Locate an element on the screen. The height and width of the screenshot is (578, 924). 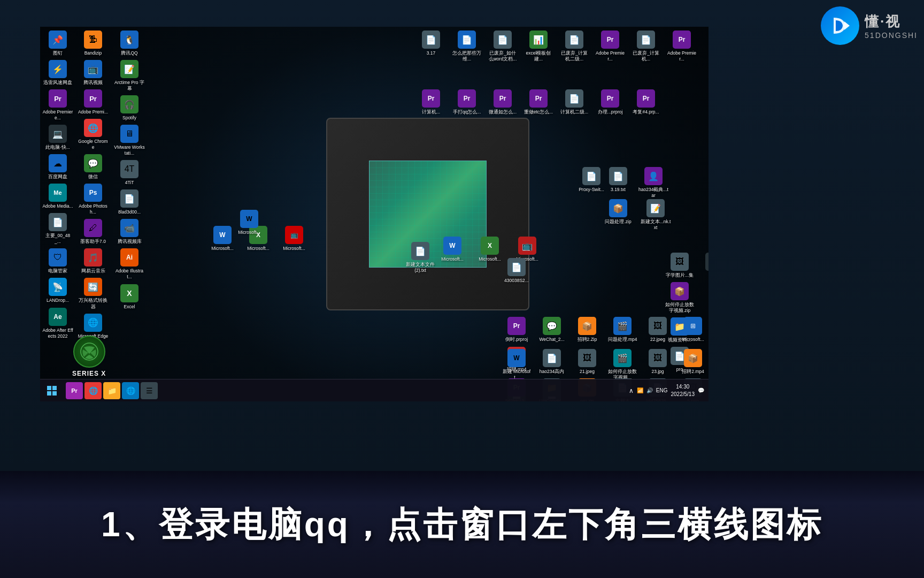
desktop-icon-bandizip: 🗜 Bandizip is located at coordinates (93, 43).